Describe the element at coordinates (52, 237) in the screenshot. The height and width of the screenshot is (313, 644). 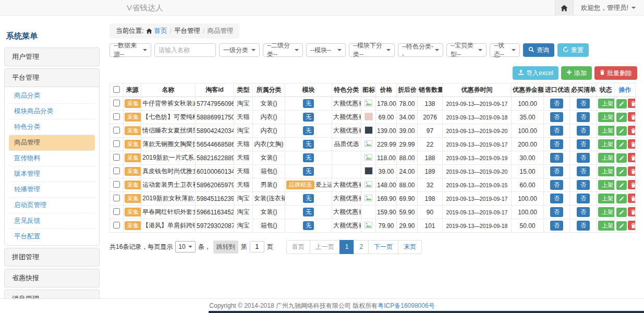
I see `sidebar-subitem: 平台配置` at that location.